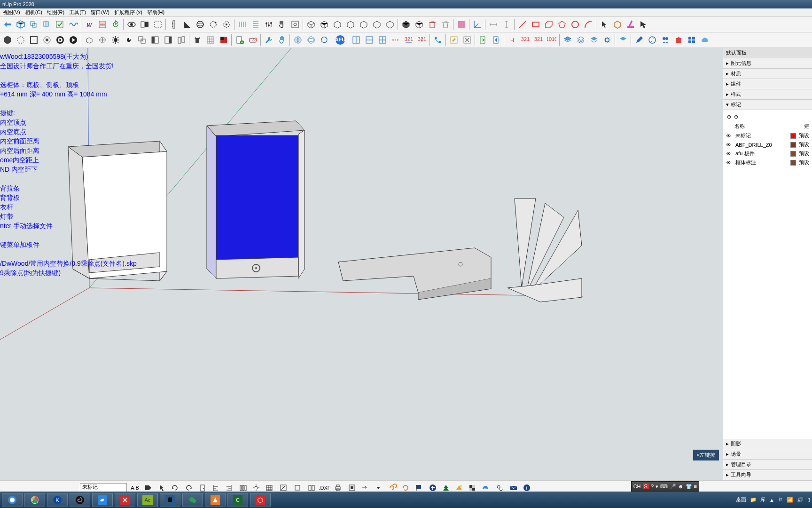  What do you see at coordinates (269, 40) in the screenshot?
I see `t2-wrench-icon` at bounding box center [269, 40].